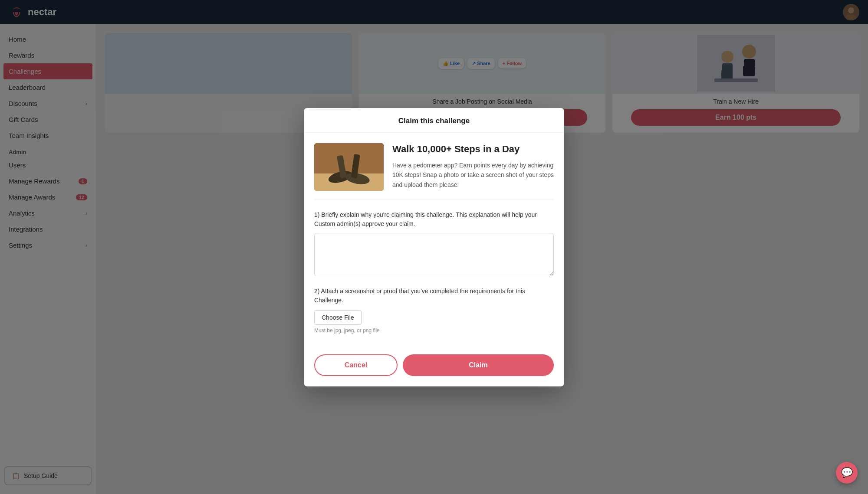 This screenshot has width=868, height=494. Describe the element at coordinates (434, 172) in the screenshot. I see `challenge-info: Walk 10,000+ Steps in a Day Have a pedom…` at that location.